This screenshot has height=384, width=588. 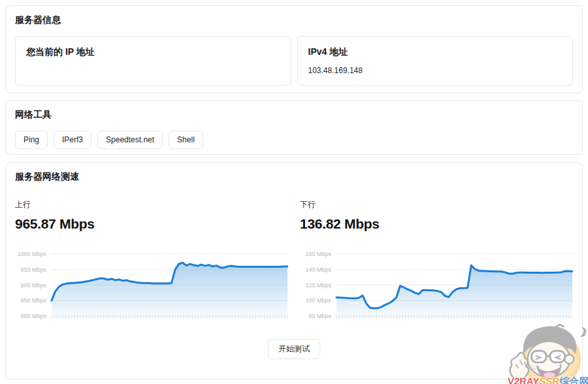 I want to click on download-panel: 下行 136.82 Mbps 160 Mbps140 Mbps120 Mbps1…, so click(x=436, y=261).